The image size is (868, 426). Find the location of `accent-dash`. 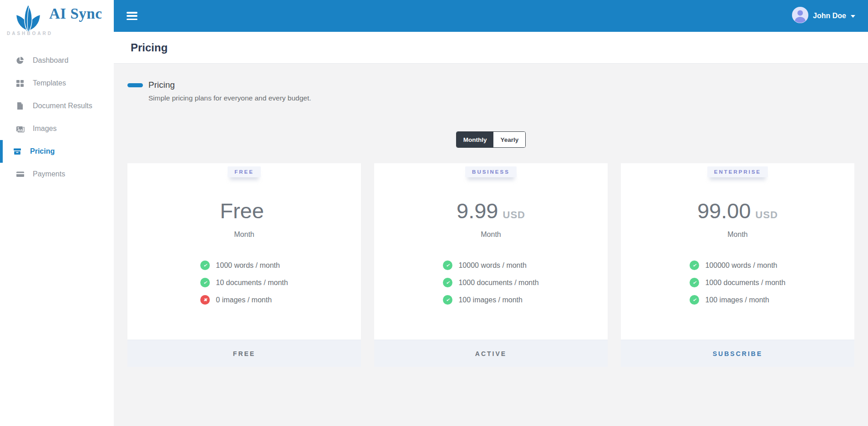

accent-dash is located at coordinates (135, 85).